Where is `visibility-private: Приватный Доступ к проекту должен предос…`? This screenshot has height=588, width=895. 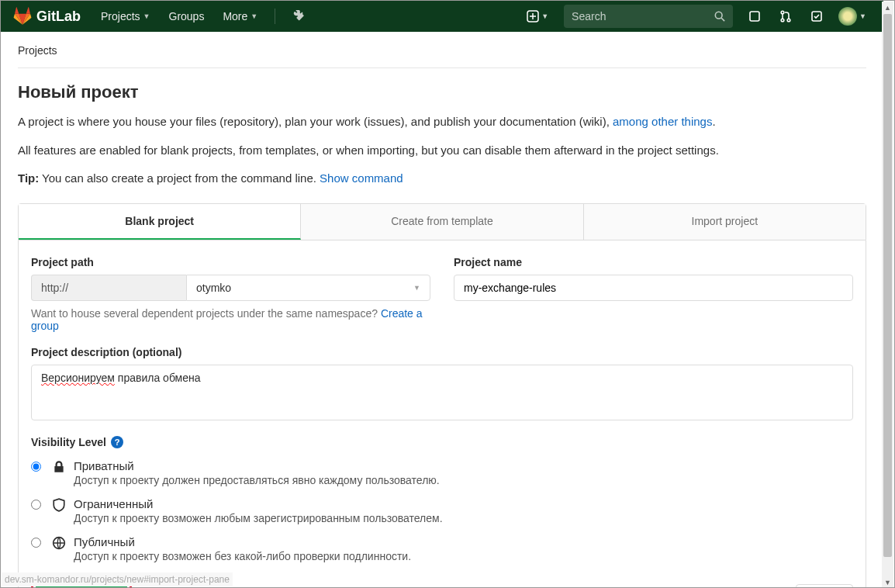
visibility-private: Приватный Доступ к проекту должен предос… is located at coordinates (442, 473).